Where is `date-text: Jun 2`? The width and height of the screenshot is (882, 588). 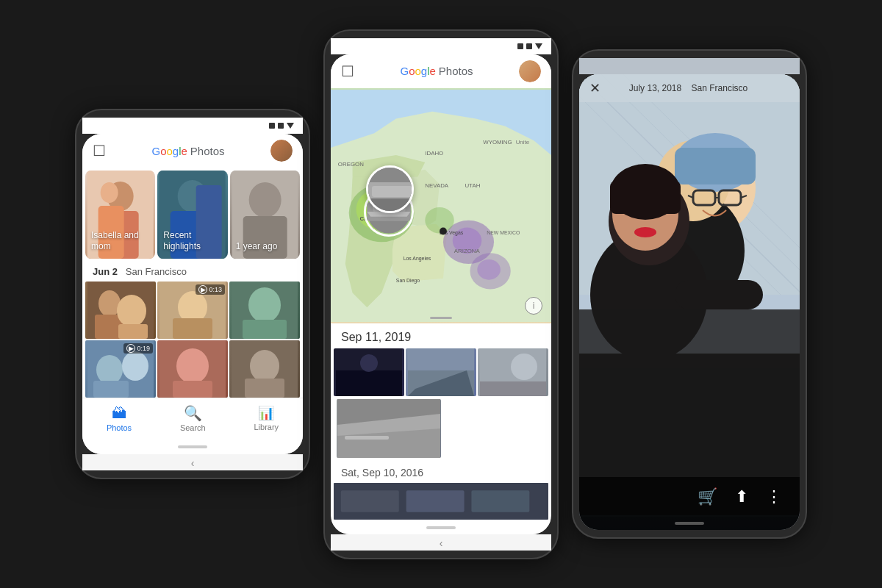
date-text: Jun 2 is located at coordinates (105, 272).